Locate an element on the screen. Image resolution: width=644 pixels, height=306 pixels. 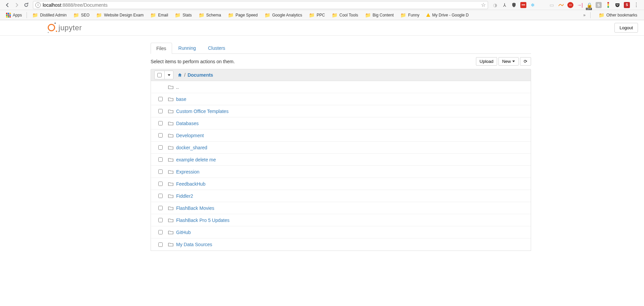
ext-pocket-icon is located at coordinates (617, 5).